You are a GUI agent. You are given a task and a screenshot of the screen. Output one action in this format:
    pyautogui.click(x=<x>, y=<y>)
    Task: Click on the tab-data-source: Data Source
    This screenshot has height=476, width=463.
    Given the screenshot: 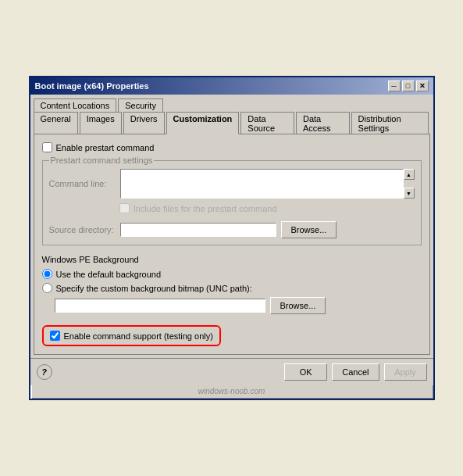 What is the action you would take?
    pyautogui.click(x=267, y=123)
    